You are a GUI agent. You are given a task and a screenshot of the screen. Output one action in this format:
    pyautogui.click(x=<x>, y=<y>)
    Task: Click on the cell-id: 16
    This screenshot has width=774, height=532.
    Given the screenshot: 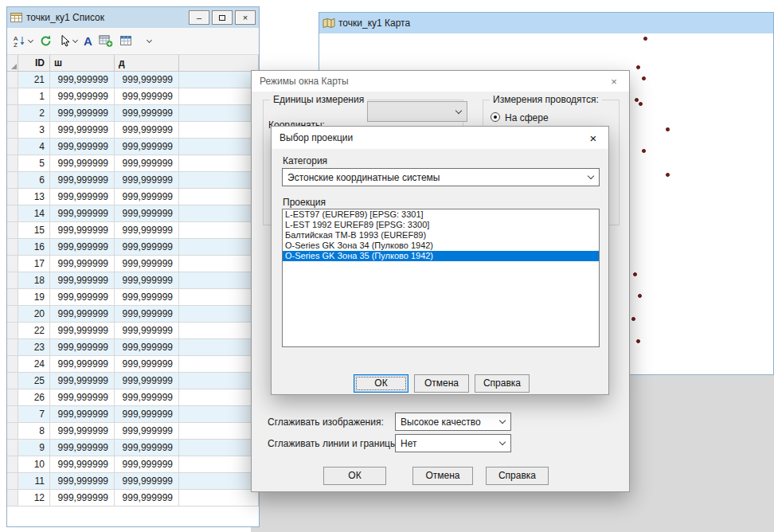 What is the action you would take?
    pyautogui.click(x=34, y=247)
    